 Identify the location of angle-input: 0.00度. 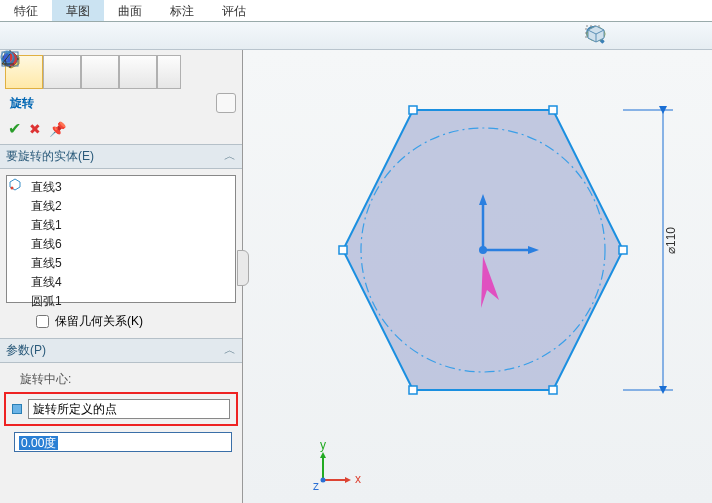
(123, 442).